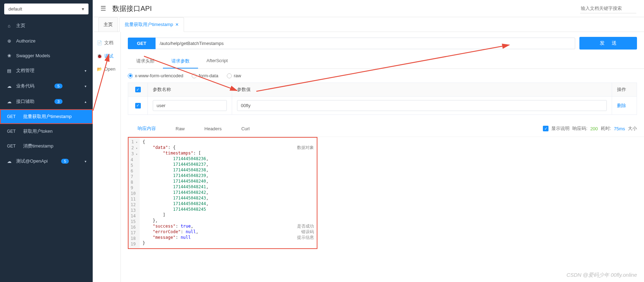 The width and height of the screenshot is (644, 282). What do you see at coordinates (33, 55) in the screenshot?
I see `nav-swagger-models-label: Swagger Models` at bounding box center [33, 55].